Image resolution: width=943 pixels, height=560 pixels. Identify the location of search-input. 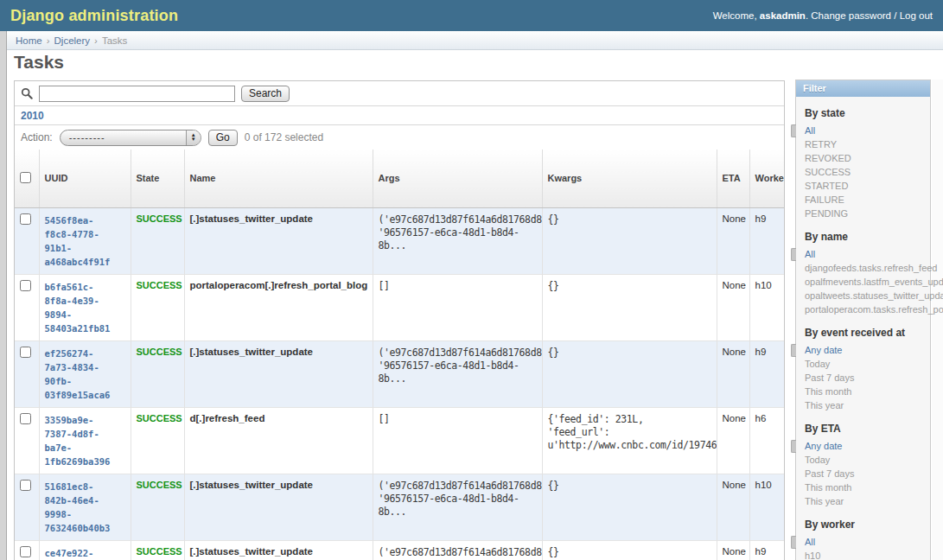
(137, 93).